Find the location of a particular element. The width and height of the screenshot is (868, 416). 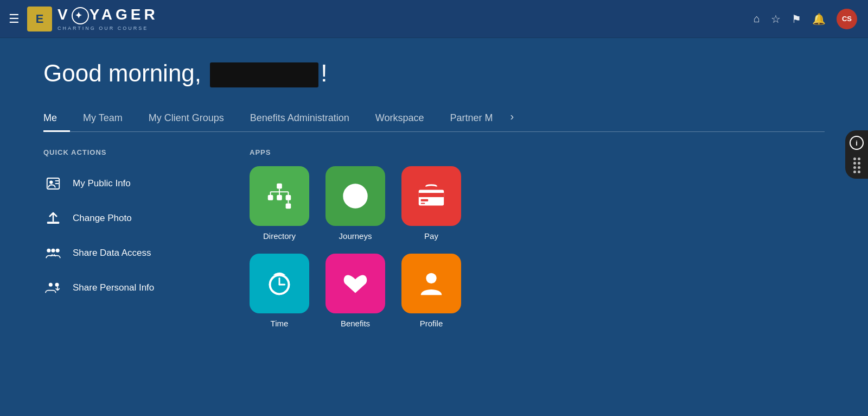

share-data-access-icon is located at coordinates (53, 253).